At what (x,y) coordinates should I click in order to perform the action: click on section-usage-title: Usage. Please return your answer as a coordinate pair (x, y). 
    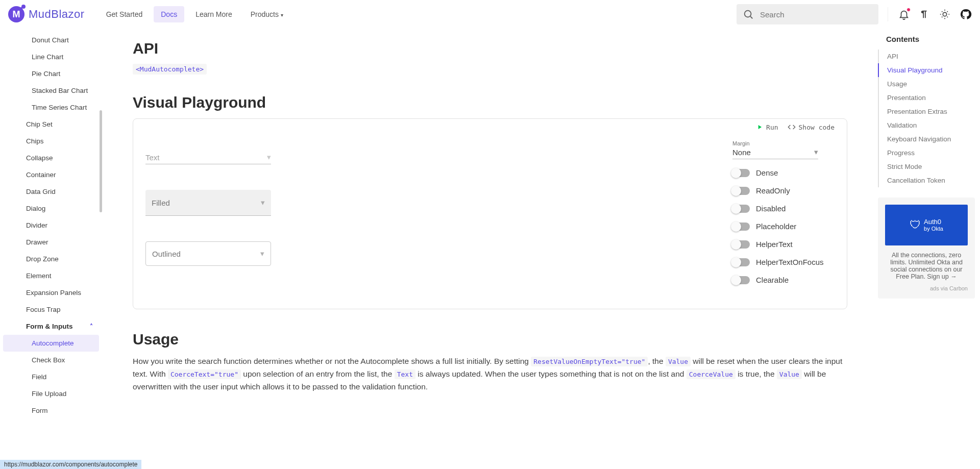
    Looking at the image, I should click on (490, 339).